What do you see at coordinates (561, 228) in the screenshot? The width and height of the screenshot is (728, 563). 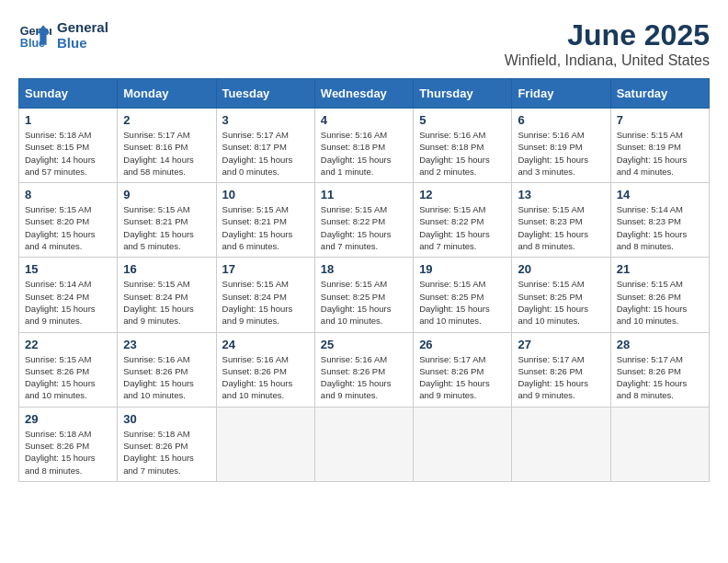 I see `day-info: Sunrise: 5:15 AM Sunset: 8:23 PM Dayligh…` at bounding box center [561, 228].